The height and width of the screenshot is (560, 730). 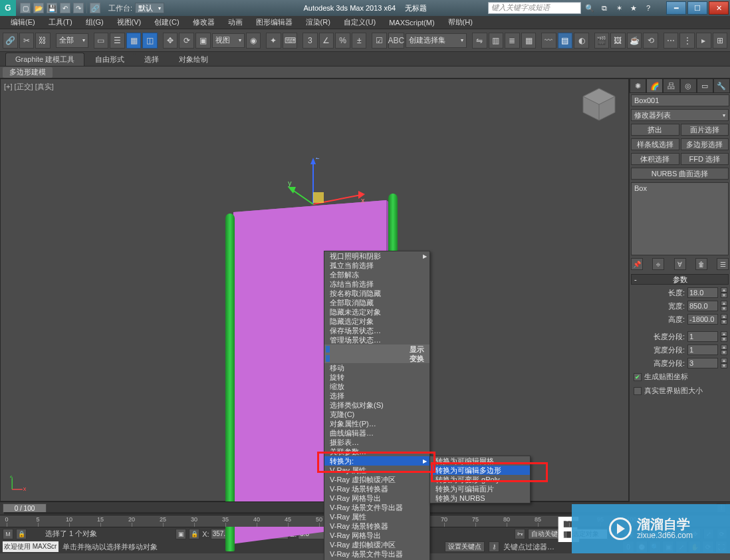 I want to click on bind-icon: ⛓, so click(x=43, y=41).